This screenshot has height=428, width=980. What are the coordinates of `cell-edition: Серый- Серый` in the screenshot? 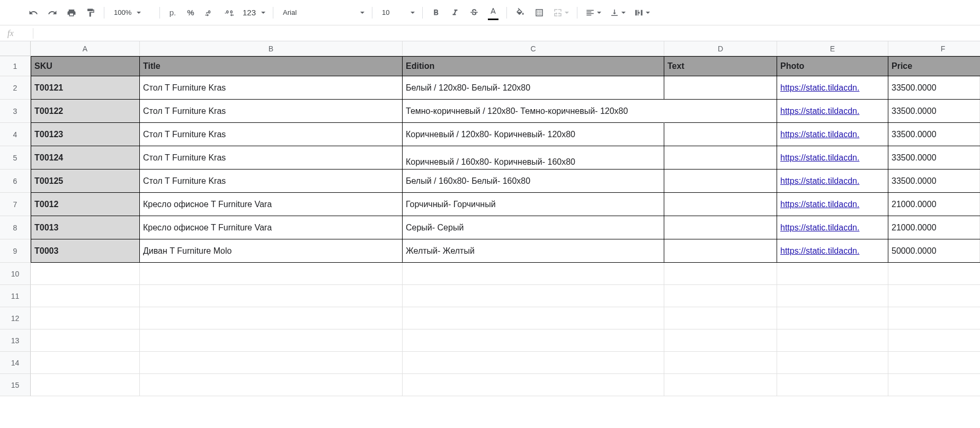 It's located at (533, 228).